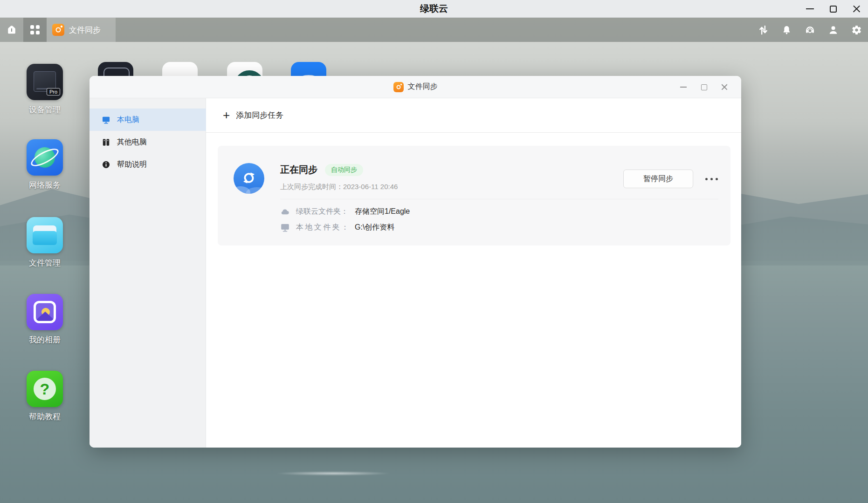  What do you see at coordinates (45, 185) in the screenshot?
I see `desktop-icon-label: 网络服务` at bounding box center [45, 185].